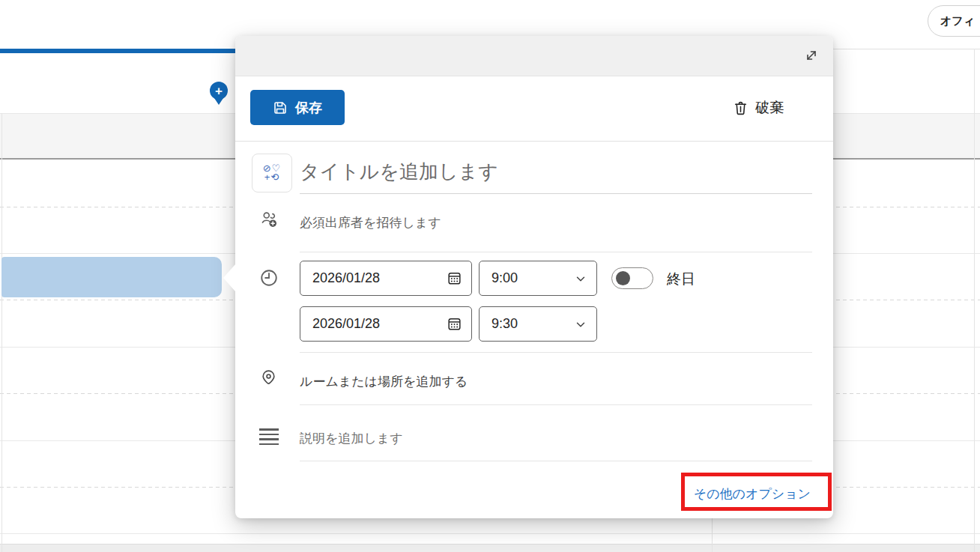 This screenshot has height=552, width=980. I want to click on discard-label: 破棄, so click(769, 108).